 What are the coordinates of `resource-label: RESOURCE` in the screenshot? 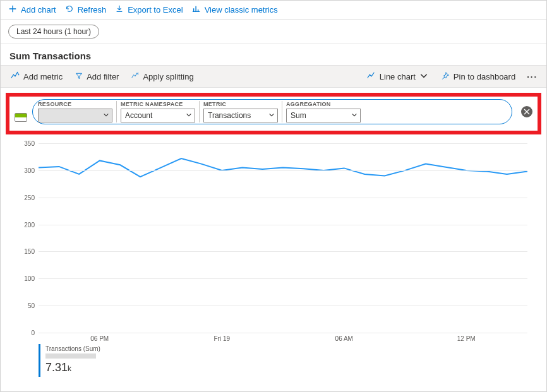 It's located at (75, 104).